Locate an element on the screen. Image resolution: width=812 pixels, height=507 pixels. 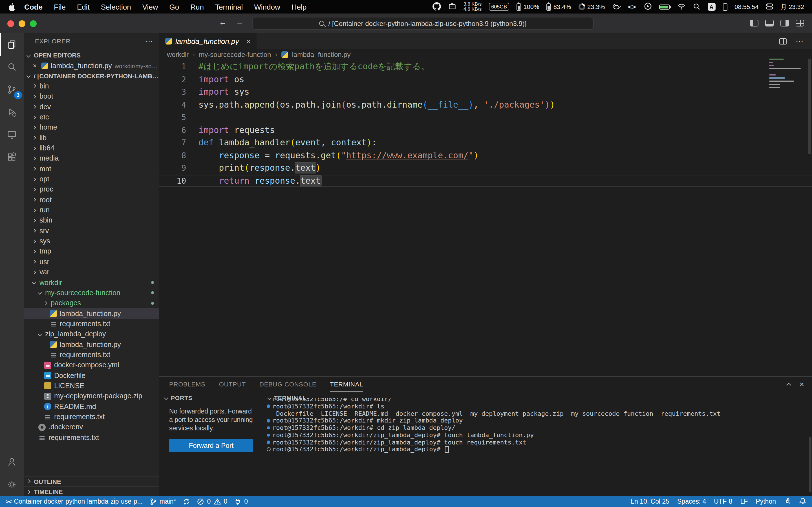
tree-item-run: run is located at coordinates (91, 211).